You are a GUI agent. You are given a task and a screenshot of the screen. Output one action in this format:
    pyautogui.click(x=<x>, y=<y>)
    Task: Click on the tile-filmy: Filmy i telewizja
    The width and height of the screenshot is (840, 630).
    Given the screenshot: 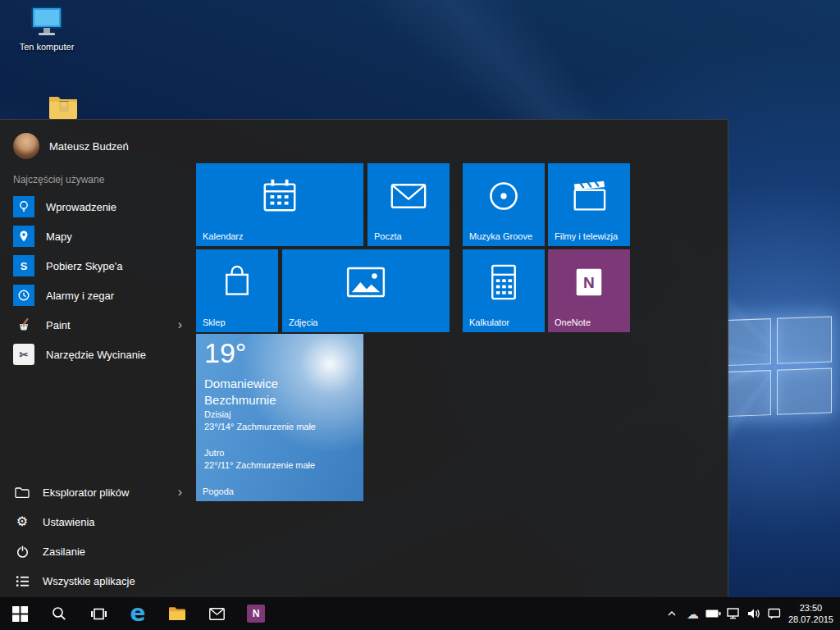 What is the action you would take?
    pyautogui.click(x=589, y=205)
    